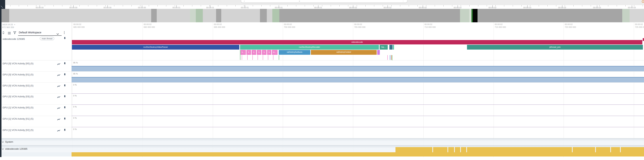  What do you see at coordinates (555, 47) in the screenshot?
I see `trace-span: pthread_join` at bounding box center [555, 47].